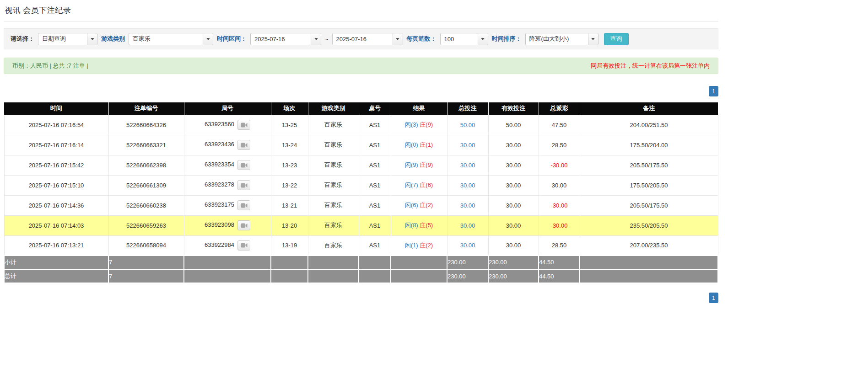 This screenshot has height=368, width=868. Describe the element at coordinates (56, 109) in the screenshot. I see `col-header-time: 时间` at that location.